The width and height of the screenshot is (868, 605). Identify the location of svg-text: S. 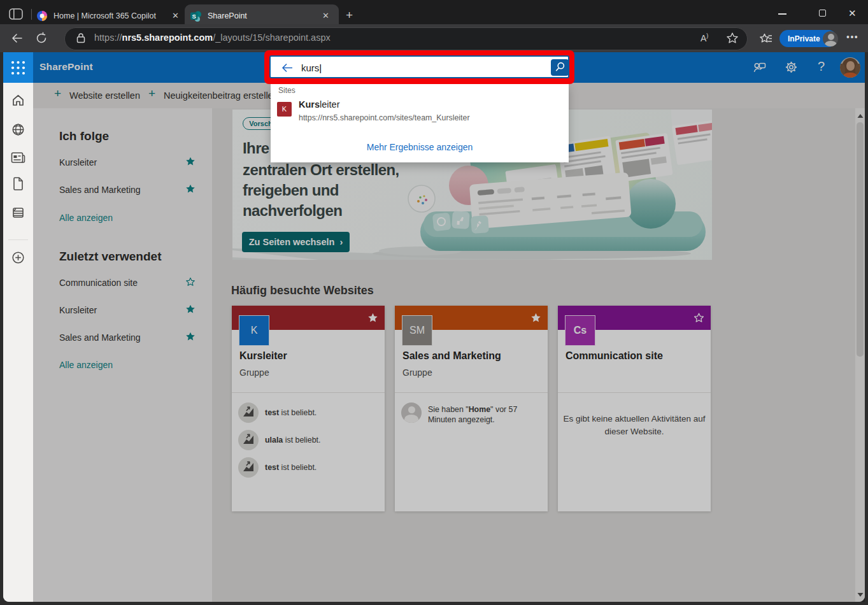
(194, 17).